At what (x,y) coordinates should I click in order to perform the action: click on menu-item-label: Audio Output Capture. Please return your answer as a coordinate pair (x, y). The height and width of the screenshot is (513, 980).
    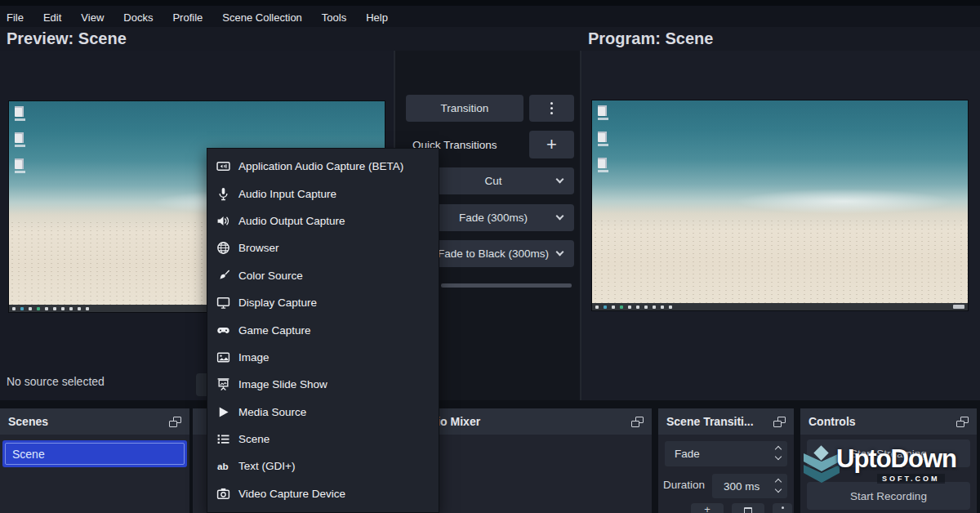
    Looking at the image, I should click on (292, 221).